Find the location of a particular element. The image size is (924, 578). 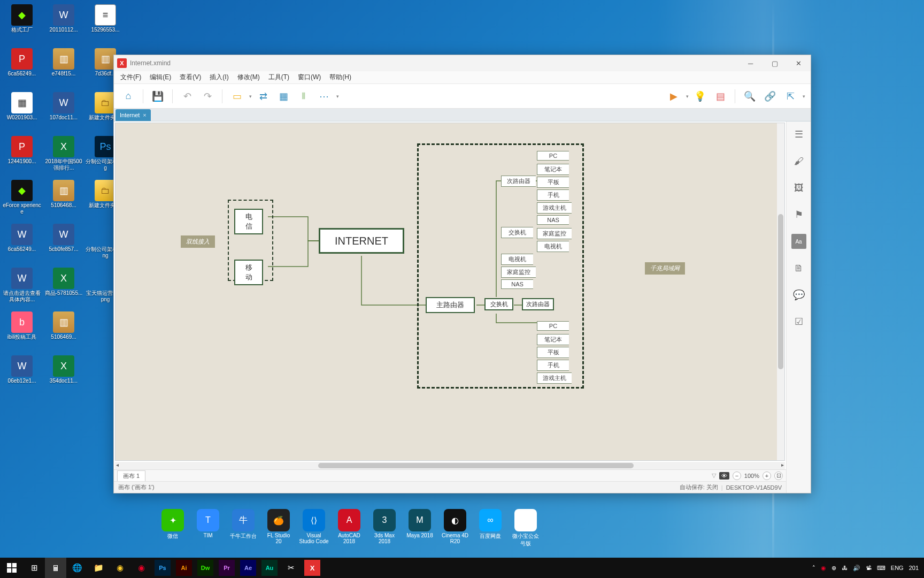

mindmap-leaf: 电视机 is located at coordinates (553, 246).